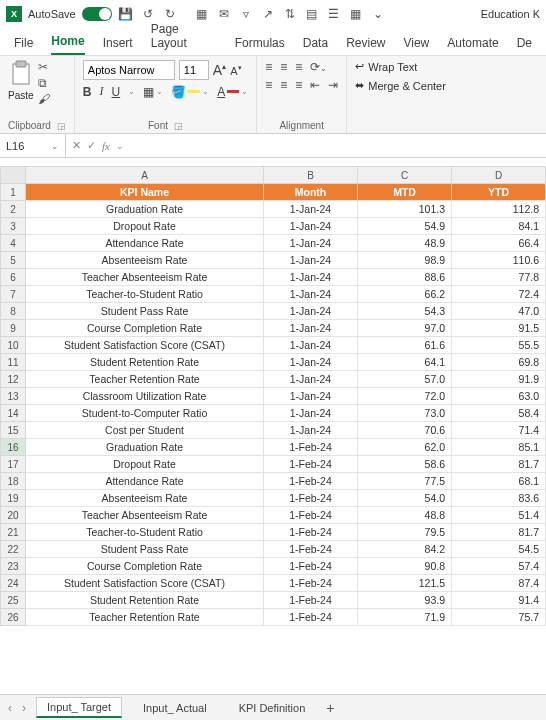 This screenshot has width=546, height=720. I want to click on cell-ytd: 91.9, so click(499, 380).